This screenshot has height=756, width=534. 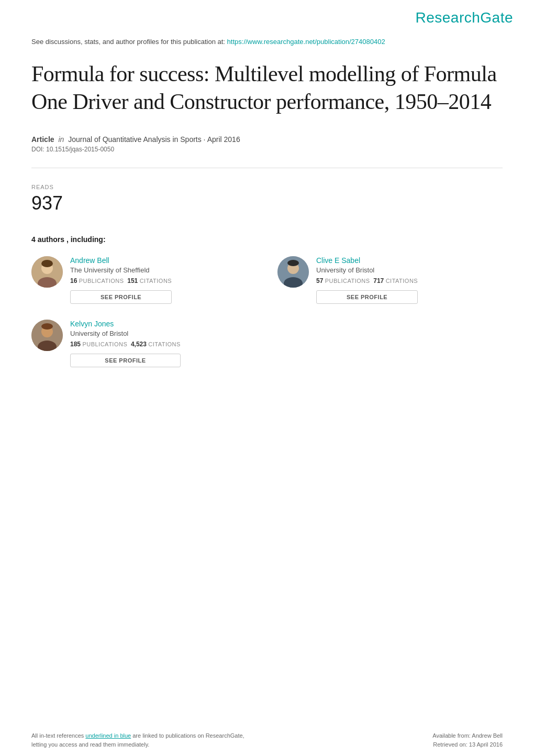 I want to click on see-profile-clive: SEE PROFILE, so click(x=367, y=297).